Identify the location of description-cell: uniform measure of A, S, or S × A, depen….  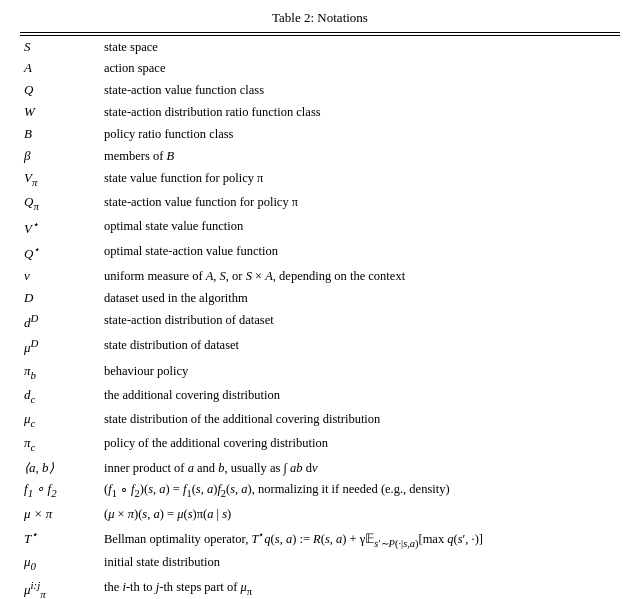
(360, 277).